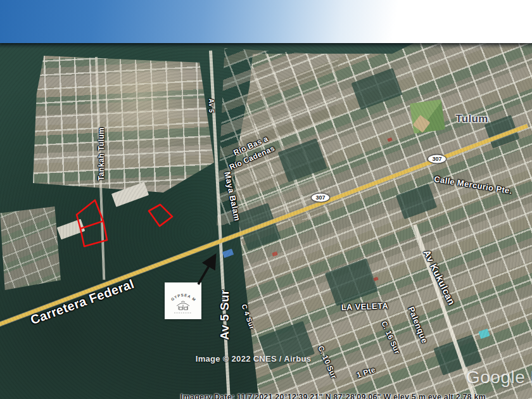 The image size is (532, 399). I want to click on gypsea-market-logo-art: GYPSEA MARKET, so click(183, 301).